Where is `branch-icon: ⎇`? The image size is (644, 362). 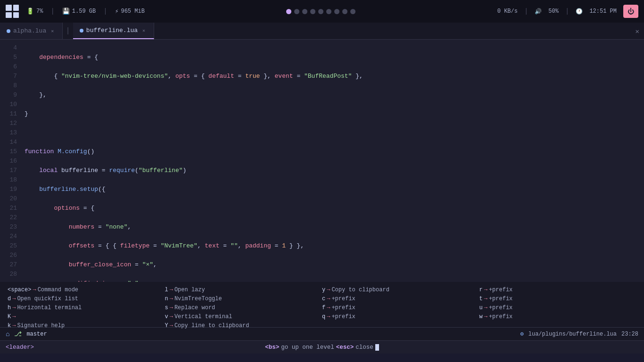 branch-icon: ⎇ is located at coordinates (18, 334).